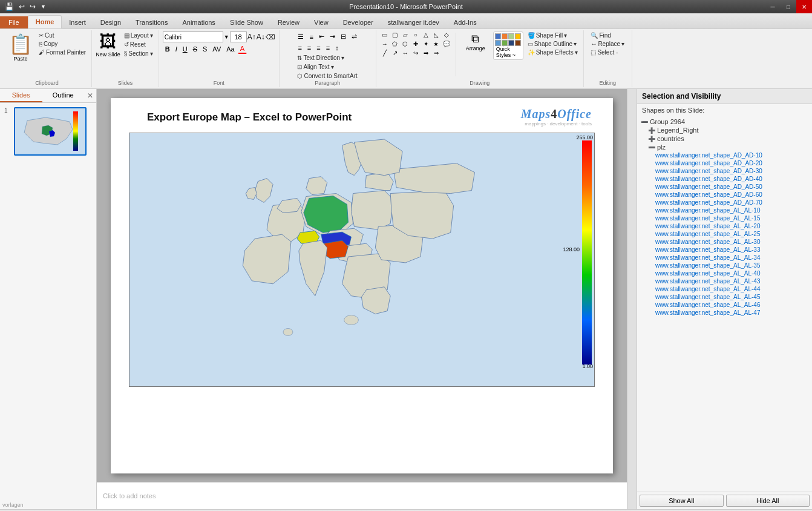 Image resolution: width=812 pixels, height=511 pixels. Describe the element at coordinates (309, 48) in the screenshot. I see `align-center-button: ≡` at that location.